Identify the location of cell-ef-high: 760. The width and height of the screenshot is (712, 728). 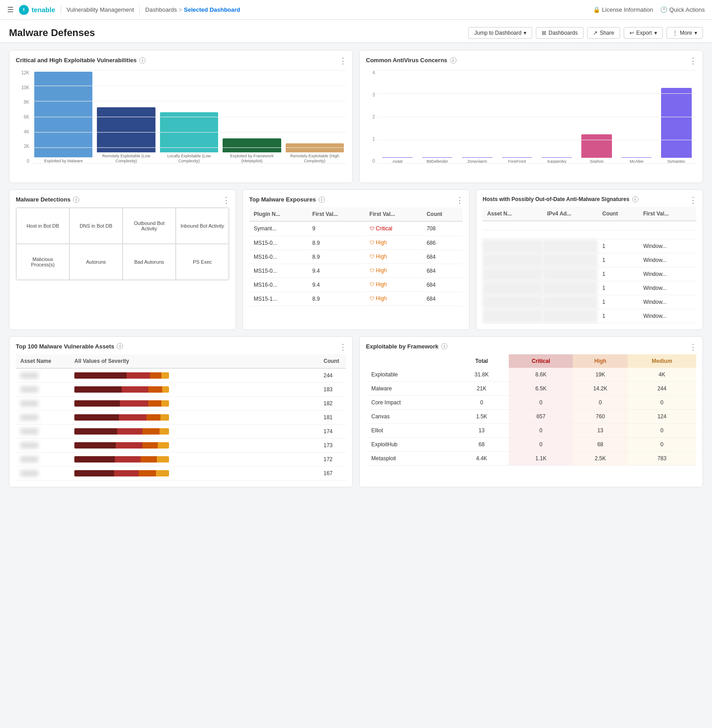
(600, 417).